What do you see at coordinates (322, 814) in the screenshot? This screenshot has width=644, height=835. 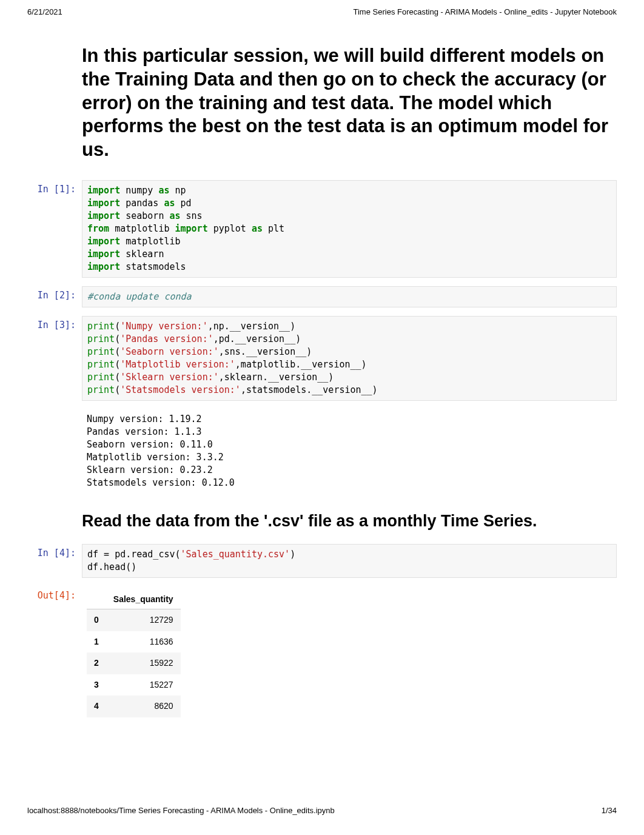 I see `page-footer: localhost:8888/notebooks/Time Series For…` at bounding box center [322, 814].